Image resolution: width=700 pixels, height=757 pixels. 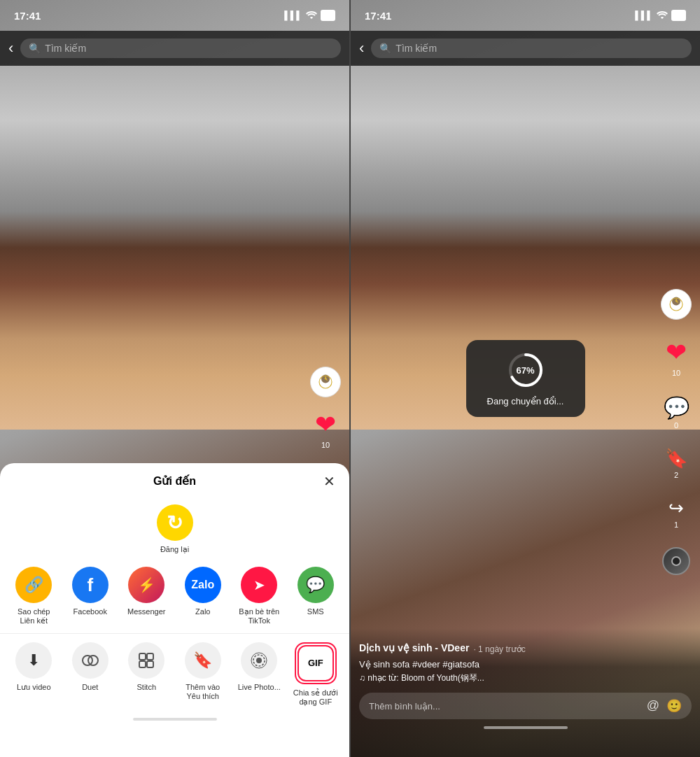 What do you see at coordinates (504, 663) in the screenshot?
I see `video-info-section: Dịch vụ vệ sinh - VDeer · 1 ngày trước V…` at bounding box center [504, 663].